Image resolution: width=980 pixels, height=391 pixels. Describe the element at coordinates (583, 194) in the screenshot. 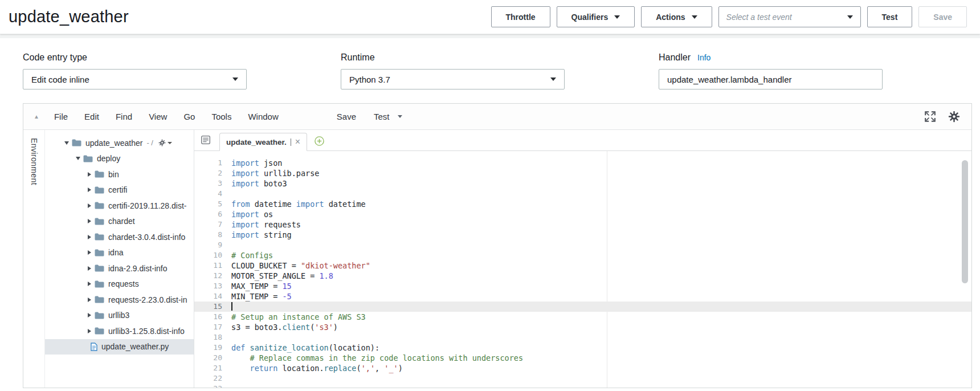

I see `code-line: 4` at that location.